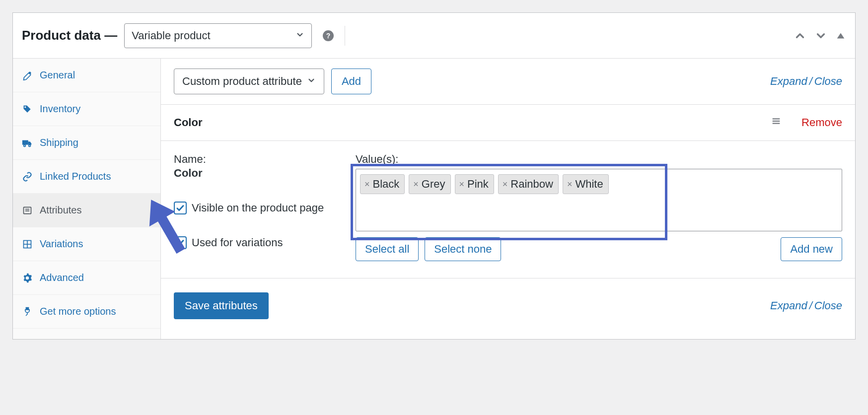  I want to click on tag-icon, so click(27, 109).